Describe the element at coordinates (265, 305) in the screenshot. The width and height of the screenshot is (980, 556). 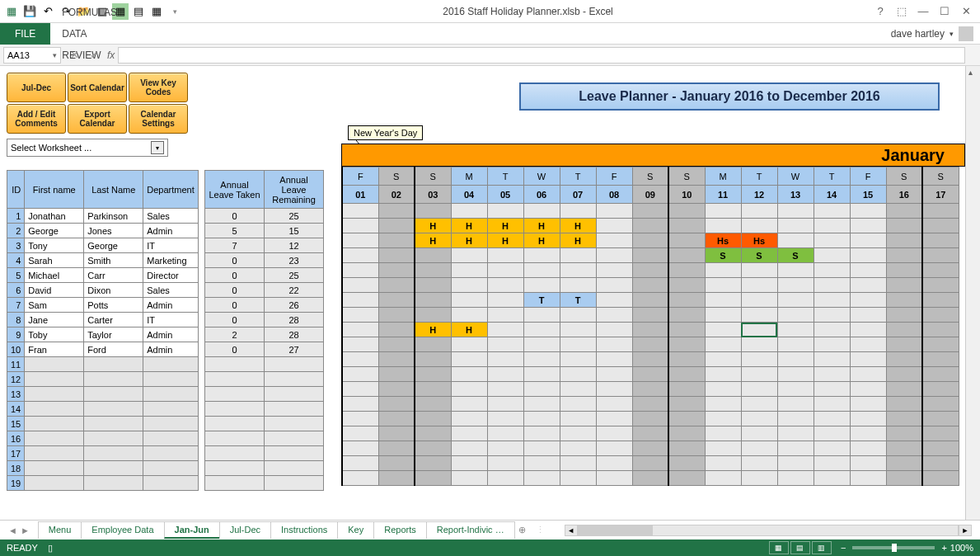
I see `leave-row: 026` at that location.